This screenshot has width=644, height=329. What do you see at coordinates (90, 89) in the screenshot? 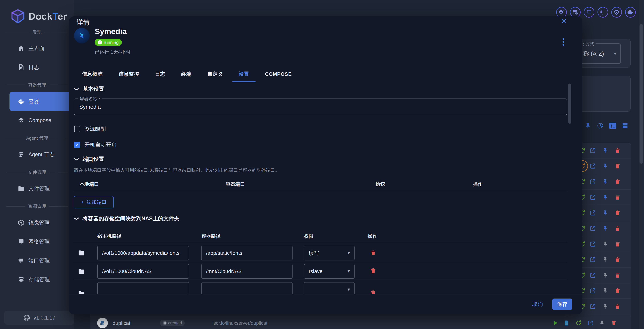
I see `section-basic-settings: ❯基本设置` at bounding box center [90, 89].